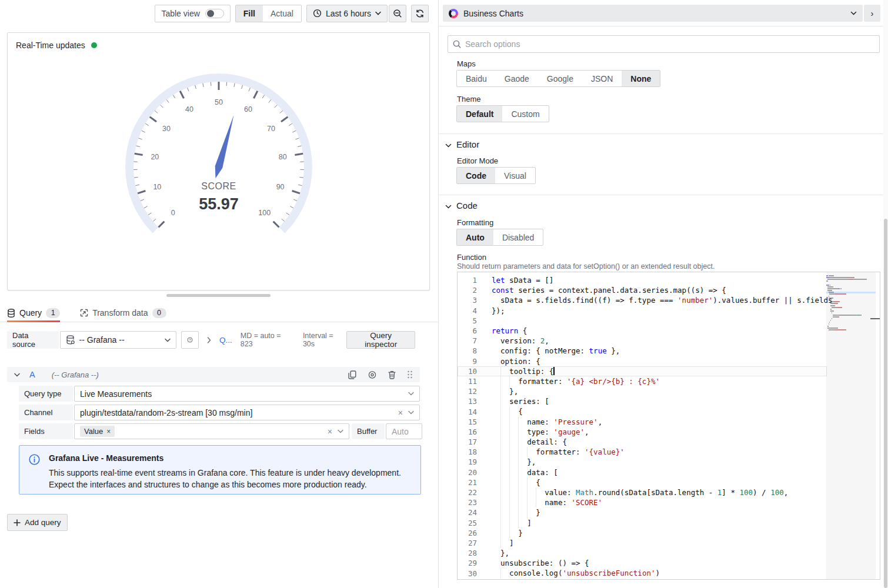 This screenshot has height=588, width=888. I want to click on duplicate-icon, so click(352, 375).